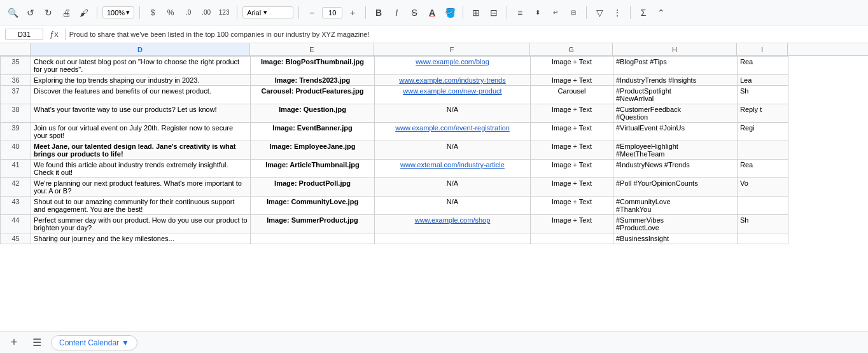  What do you see at coordinates (617, 13) in the screenshot?
I see `more-icon: ⋮` at bounding box center [617, 13].